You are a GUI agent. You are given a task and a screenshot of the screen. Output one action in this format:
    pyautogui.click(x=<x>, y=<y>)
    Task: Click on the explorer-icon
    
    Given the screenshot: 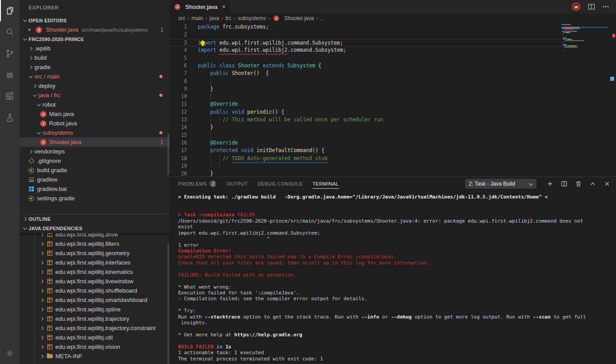 What is the action you would take?
    pyautogui.click(x=10, y=11)
    